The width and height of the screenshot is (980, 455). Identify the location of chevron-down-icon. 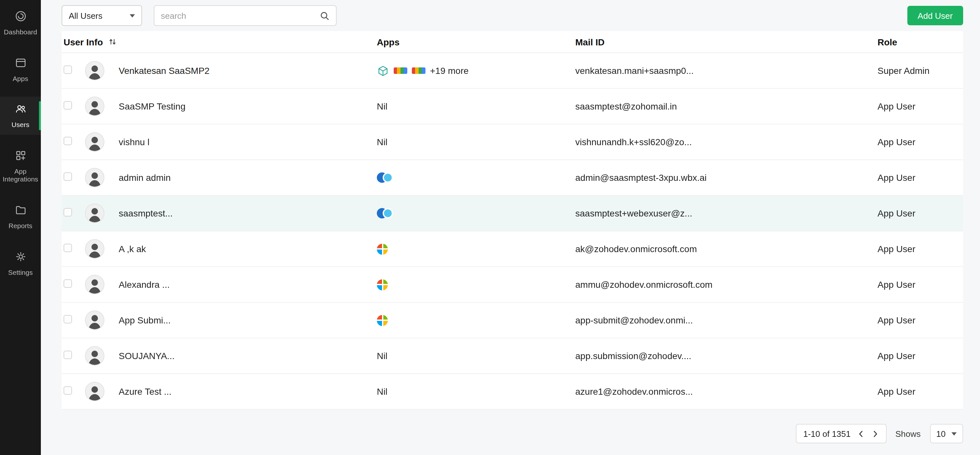
(132, 16).